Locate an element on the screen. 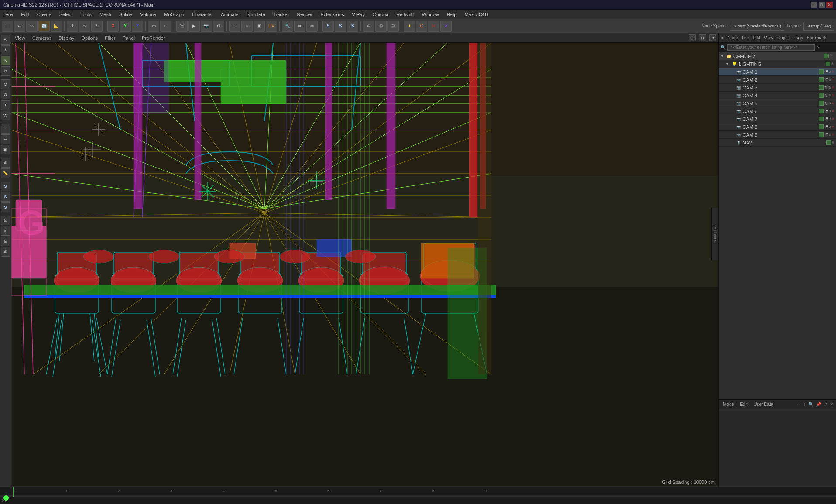 The image size is (836, 504). scene-tab-bookmark: Bookmark is located at coordinates (817, 38).